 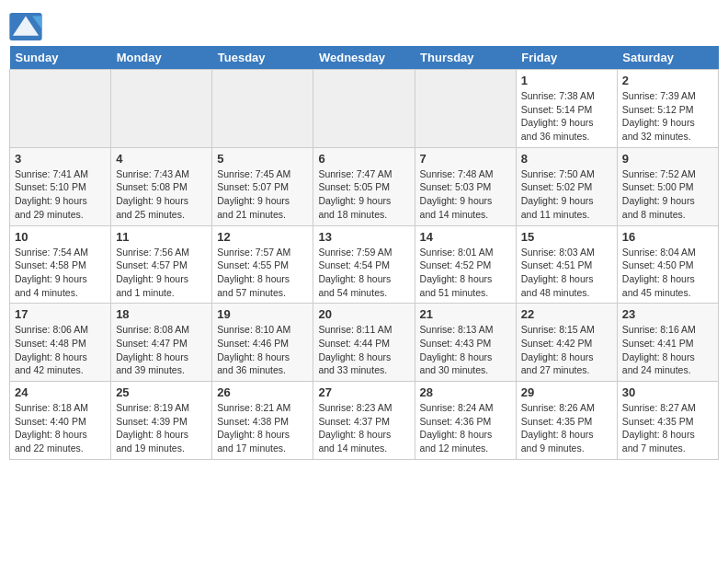 What do you see at coordinates (162, 186) in the screenshot?
I see `calendar-day: 4Sunrise: 7:43 AM Sunset: 5:08 PM Daylig…` at bounding box center [162, 186].